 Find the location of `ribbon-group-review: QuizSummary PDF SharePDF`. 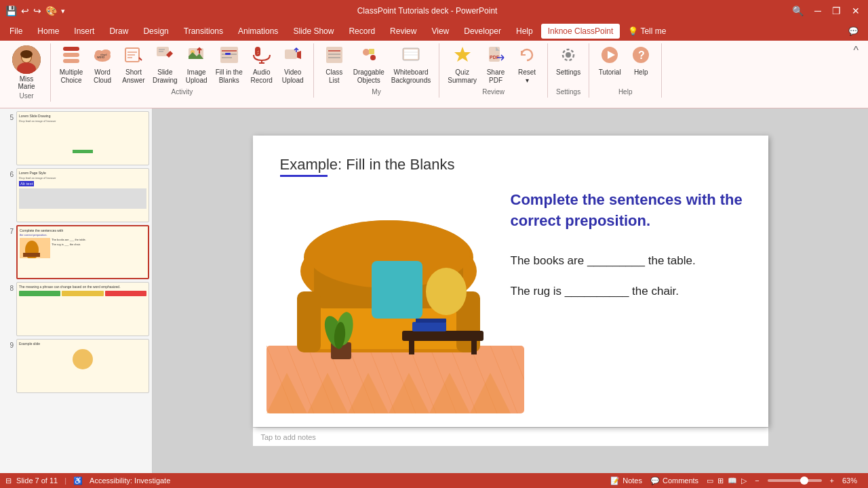

ribbon-group-review: QuizSummary PDF SharePDF is located at coordinates (495, 70).